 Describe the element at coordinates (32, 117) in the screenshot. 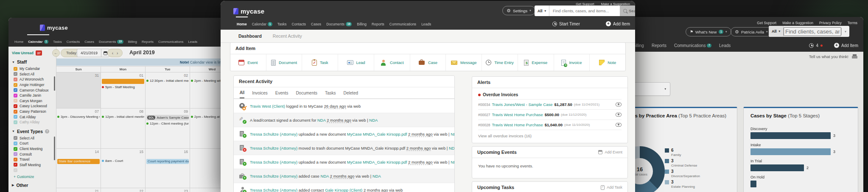

I see `staff-row-cat-allday: ✓Cat Allday` at that location.